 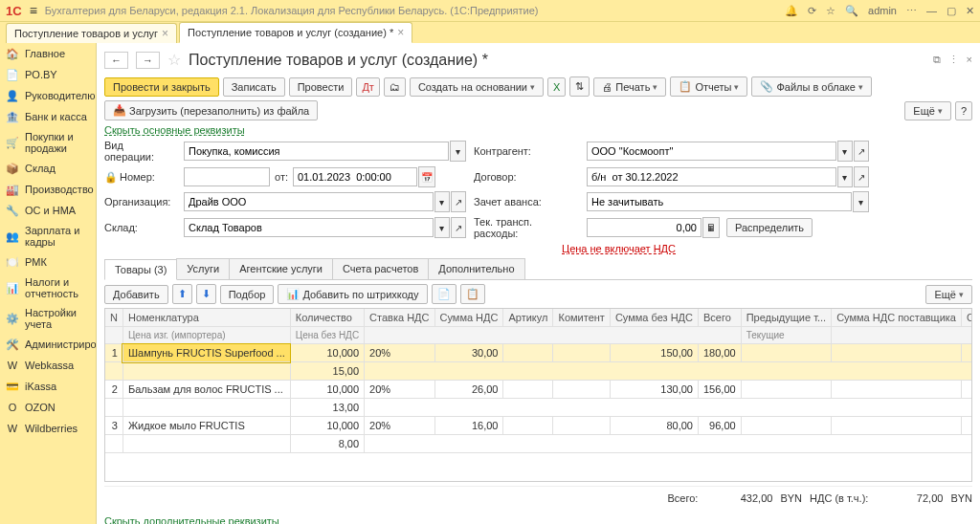 I want to click on doc-tab-1: Услуги, so click(x=203, y=269).